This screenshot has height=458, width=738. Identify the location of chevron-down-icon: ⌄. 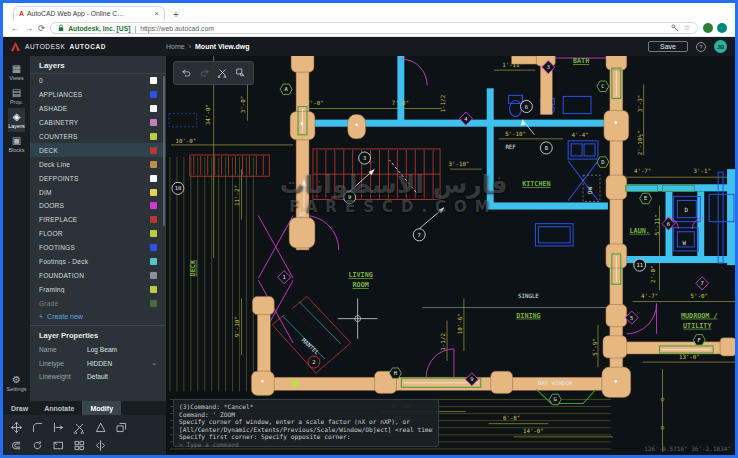
(154, 363).